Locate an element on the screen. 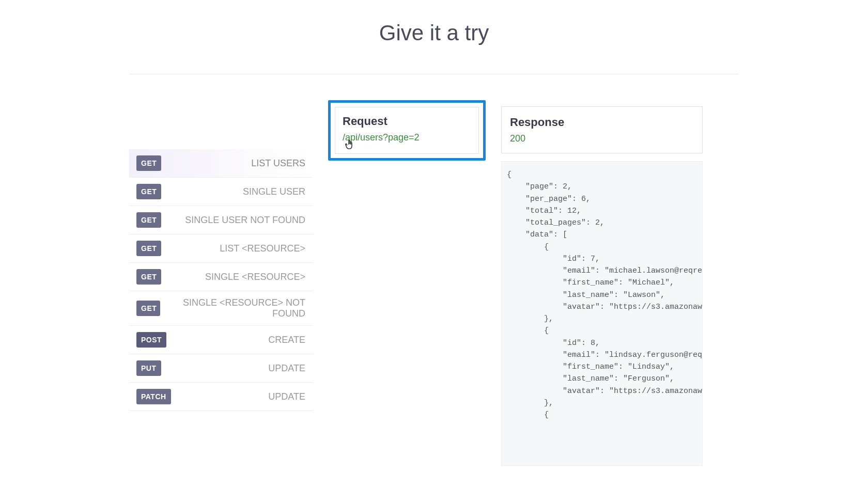 The width and height of the screenshot is (868, 488). endpoint-row: GETSINGLE USER NOT FOUND is located at coordinates (221, 220).